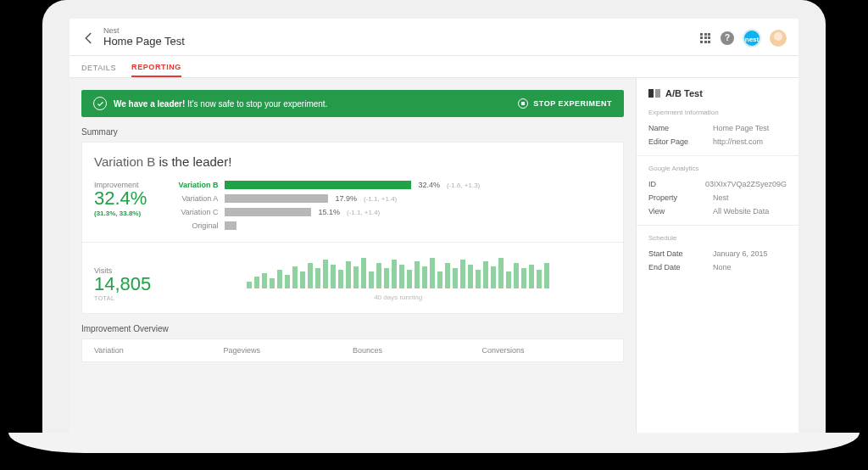 This screenshot has height=470, width=868. I want to click on overview-columns: VariationPageviewsBouncesConversions, so click(353, 350).